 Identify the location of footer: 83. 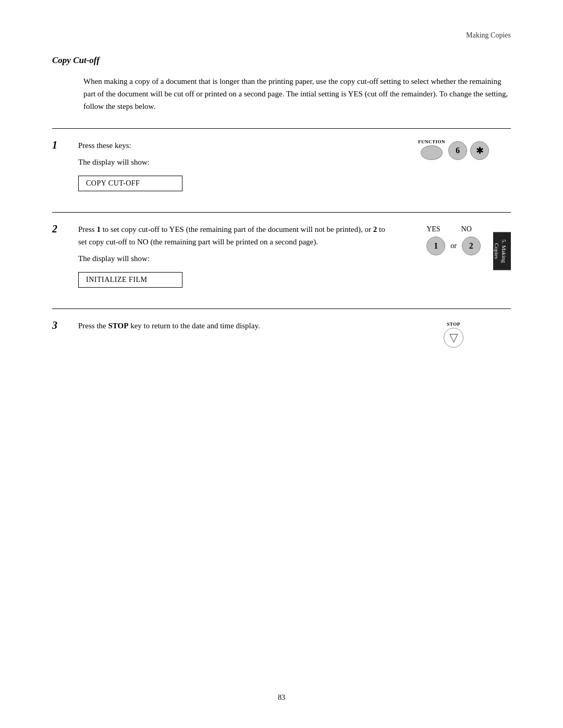
(282, 698).